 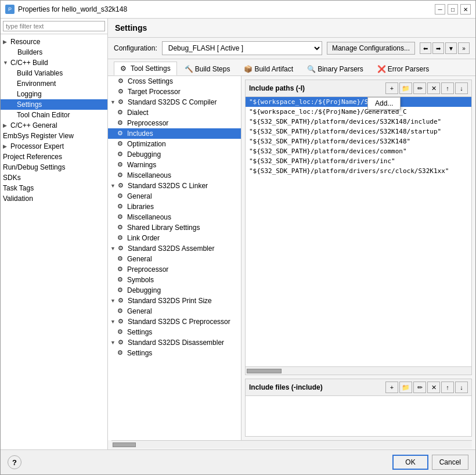 I want to click on tool-tree-item-link-order: ⚙ Link Order, so click(x=174, y=238).